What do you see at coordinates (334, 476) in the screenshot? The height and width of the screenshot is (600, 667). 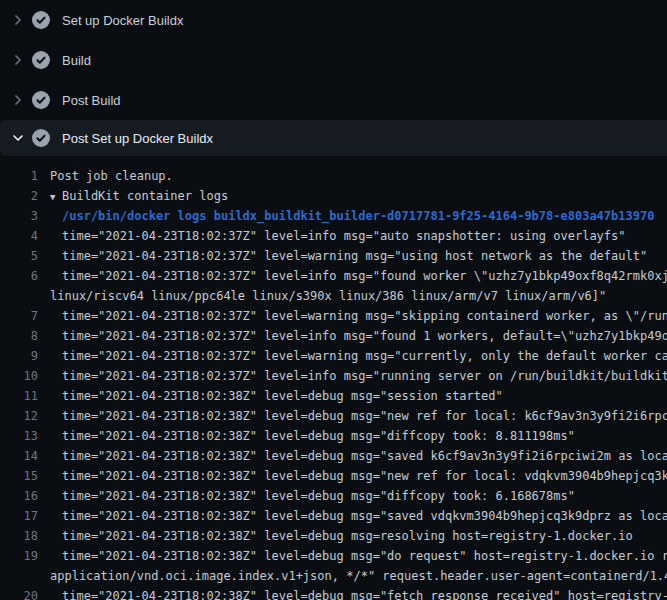 I see `log-line: 15time="2021-04-23T18:02:38Z" level=debu…` at bounding box center [334, 476].